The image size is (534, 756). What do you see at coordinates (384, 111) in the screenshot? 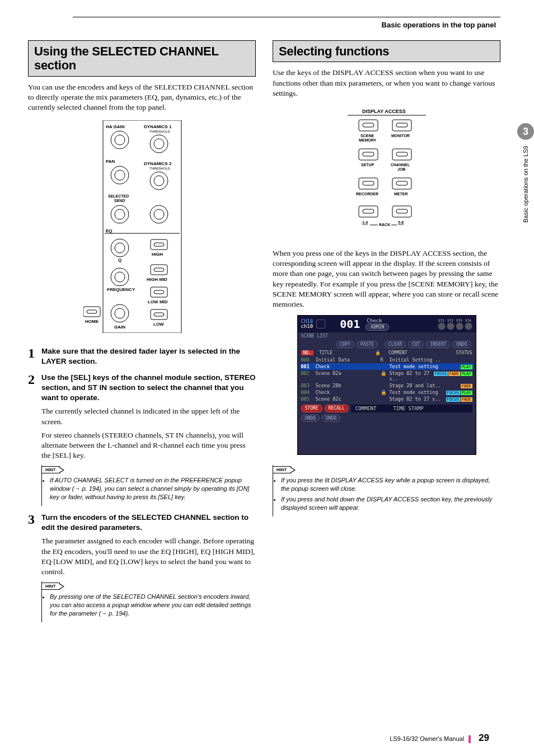
I see `svg-text: DISPLAY ACCESS` at bounding box center [384, 111].